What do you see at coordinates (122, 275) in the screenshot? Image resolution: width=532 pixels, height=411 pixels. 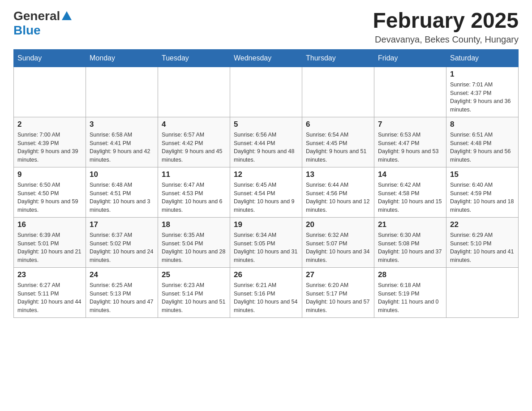 I see `day-number: 24` at bounding box center [122, 275].